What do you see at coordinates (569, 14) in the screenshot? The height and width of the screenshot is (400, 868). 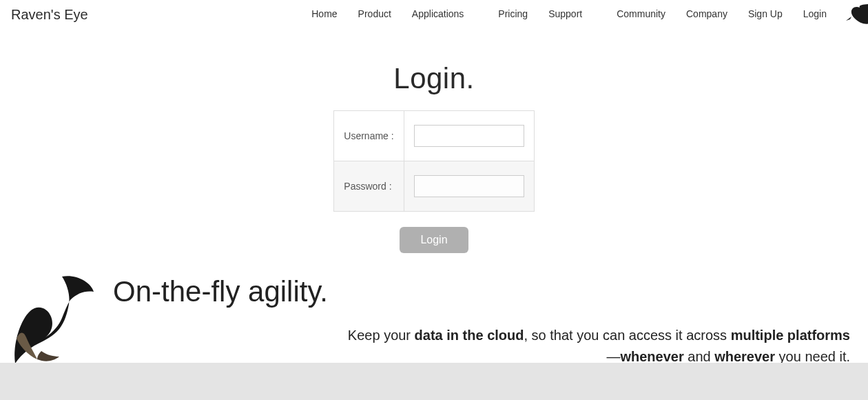 I see `main-nav: Home Product Applications Pricing Suppor…` at bounding box center [569, 14].